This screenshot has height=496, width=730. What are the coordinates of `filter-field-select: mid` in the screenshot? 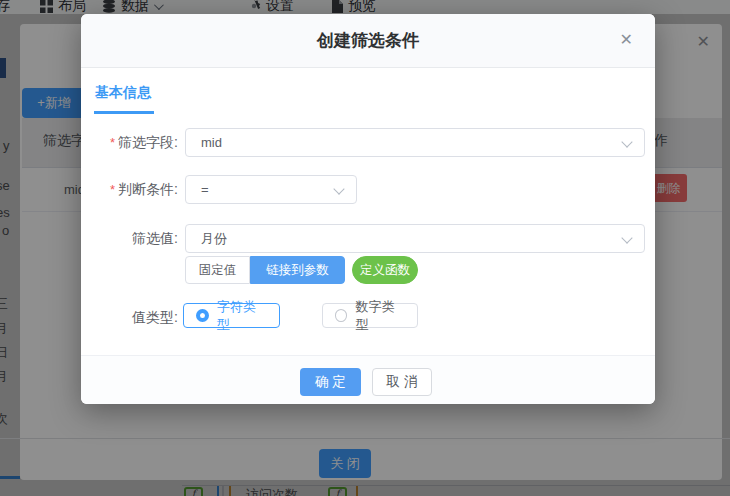 It's located at (415, 142).